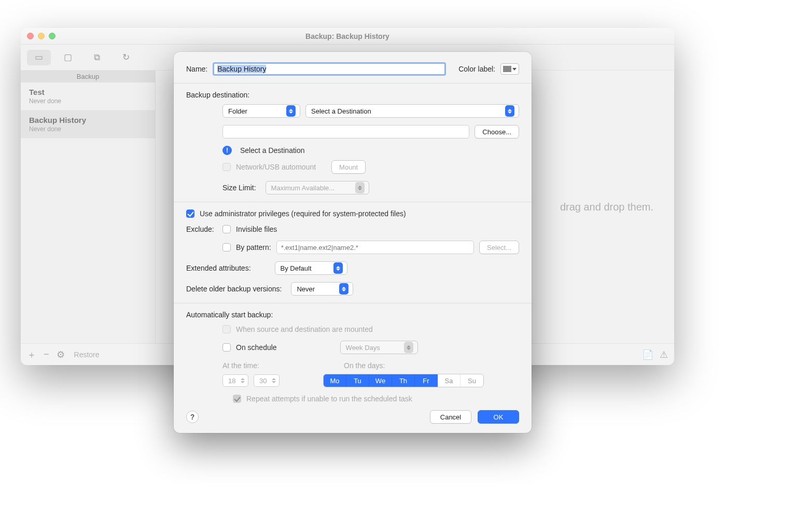  I want to click on destination-type-value: Folder, so click(238, 111).